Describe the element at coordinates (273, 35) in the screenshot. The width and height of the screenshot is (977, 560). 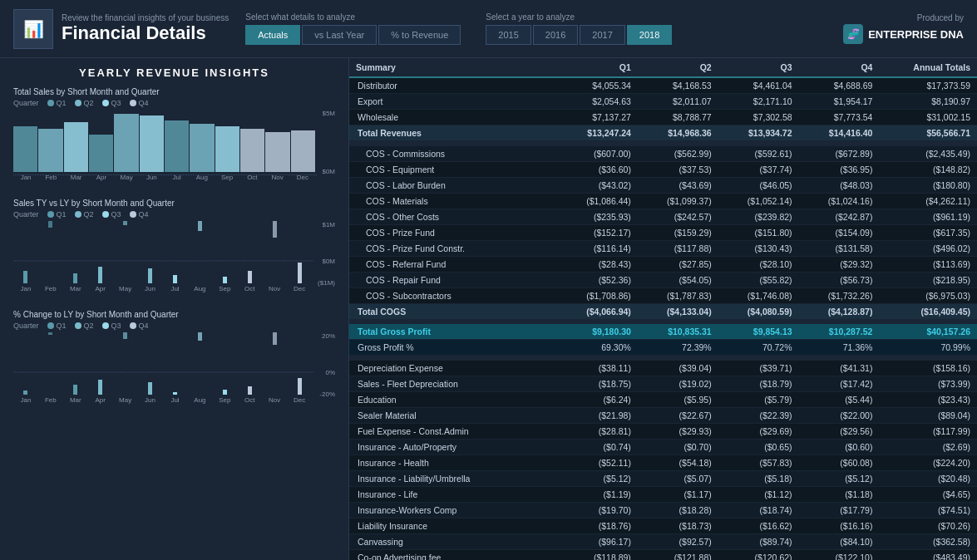
I see `btn-actuals: Actuals` at that location.